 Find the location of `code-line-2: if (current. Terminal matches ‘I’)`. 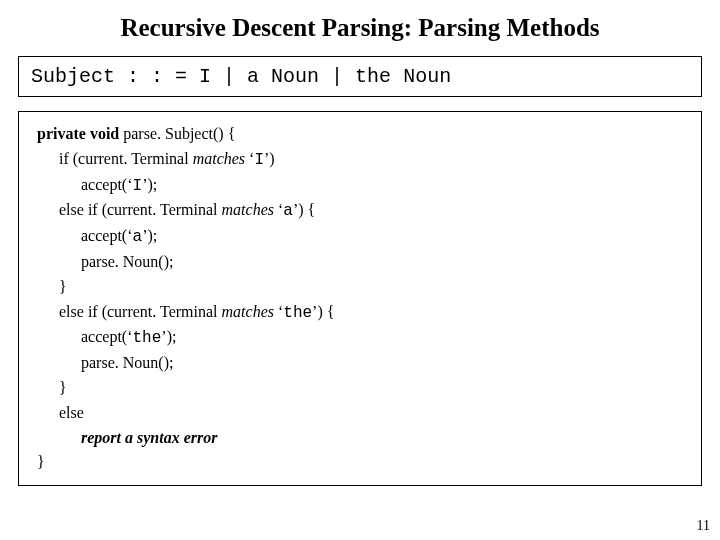

code-line-2: if (current. Terminal matches ‘I’) is located at coordinates (362, 160).